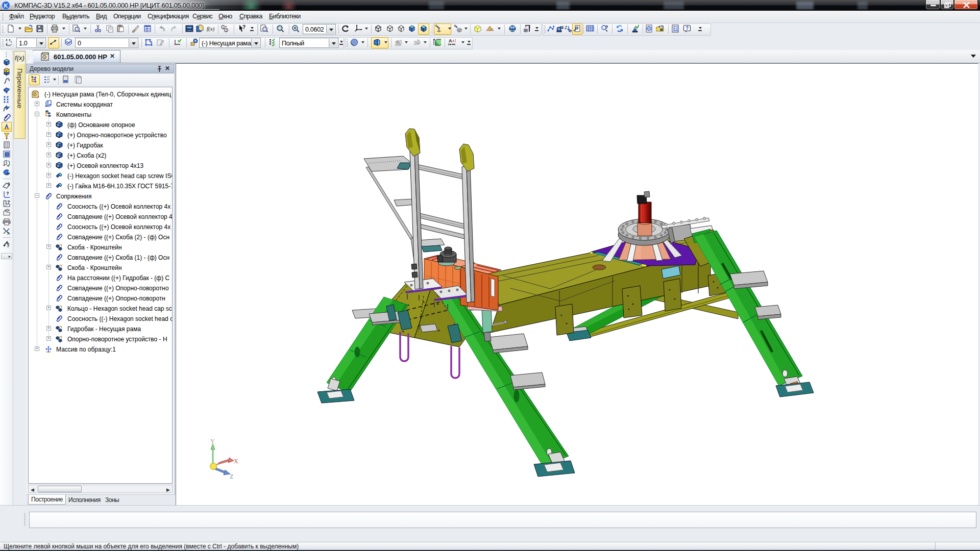 The height and width of the screenshot is (551, 980). I want to click on svg-text: K, so click(6, 6).